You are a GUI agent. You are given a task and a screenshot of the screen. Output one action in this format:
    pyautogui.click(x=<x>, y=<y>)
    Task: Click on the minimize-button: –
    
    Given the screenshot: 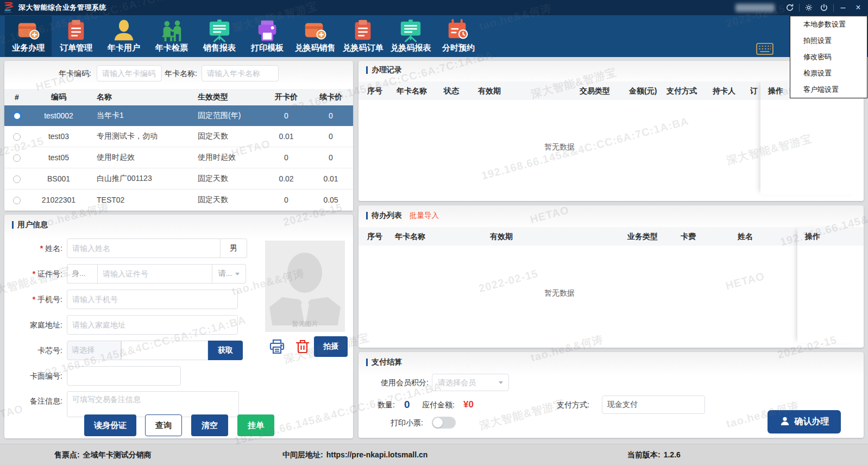 What is the action you would take?
    pyautogui.click(x=843, y=8)
    